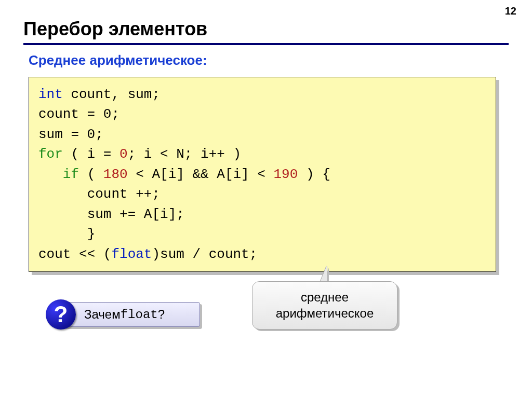 The image size is (532, 398). I want to click on code-text: count ++;, so click(124, 194).